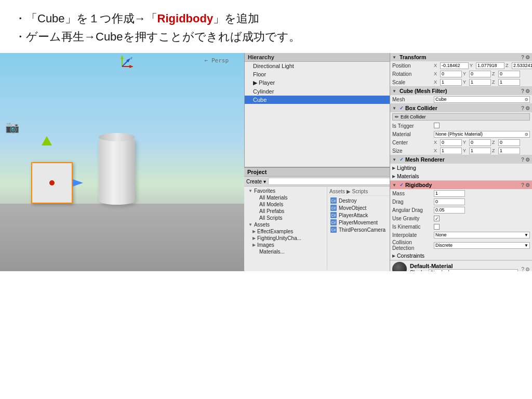  I want to click on mass-input, so click(449, 193).